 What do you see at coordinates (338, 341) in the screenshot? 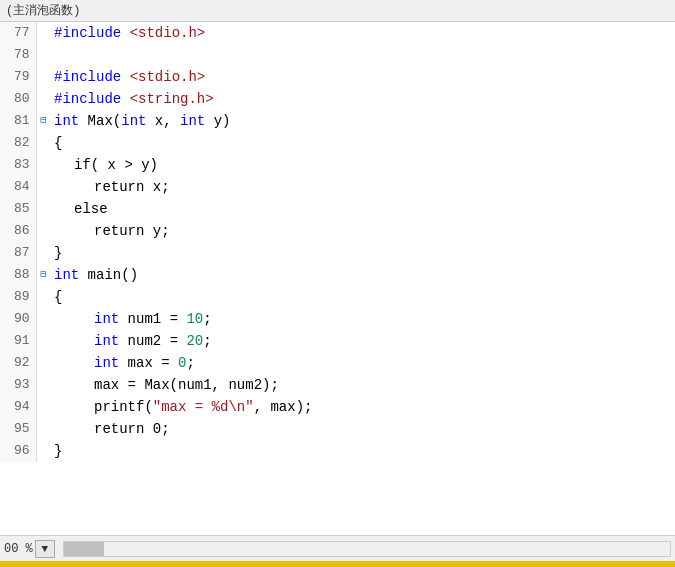
I see `table-row: 91int num2 = 20;` at bounding box center [338, 341].